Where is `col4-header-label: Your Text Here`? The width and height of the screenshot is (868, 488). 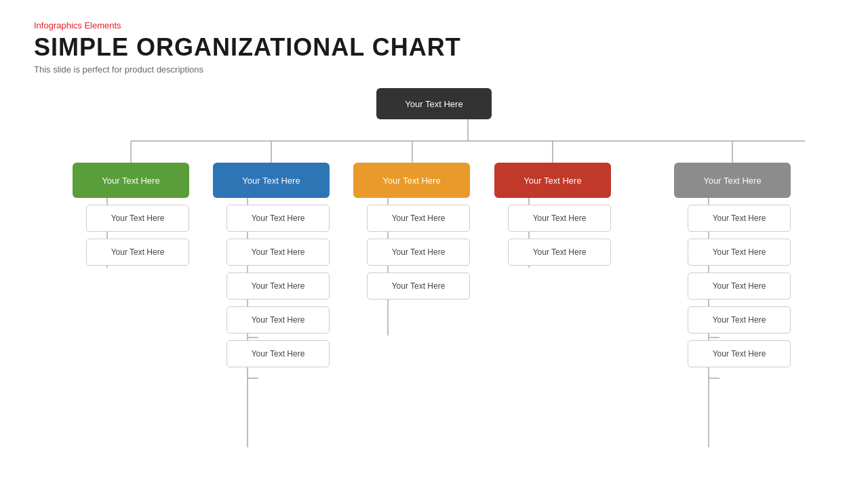 col4-header-label: Your Text Here is located at coordinates (552, 180).